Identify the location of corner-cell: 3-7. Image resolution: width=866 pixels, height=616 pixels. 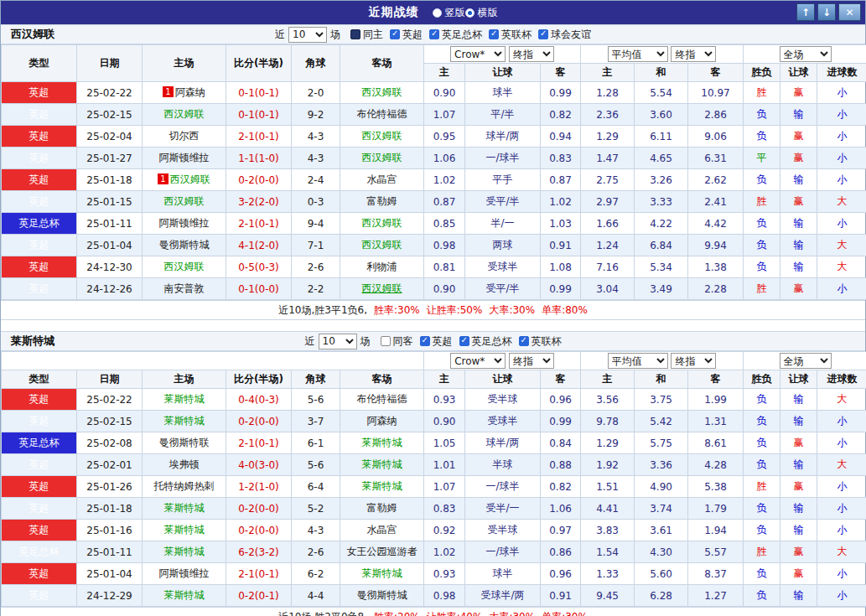
(316, 422).